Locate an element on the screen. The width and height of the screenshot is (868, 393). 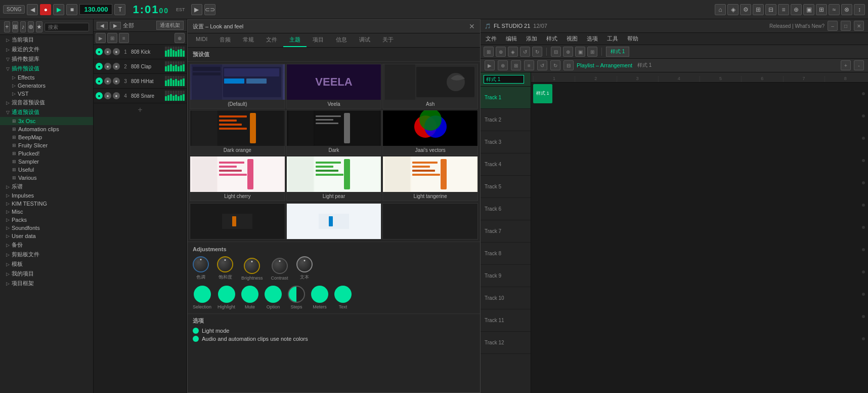
sidebar-item-packs: ▷ Packs is located at coordinates (47, 220).